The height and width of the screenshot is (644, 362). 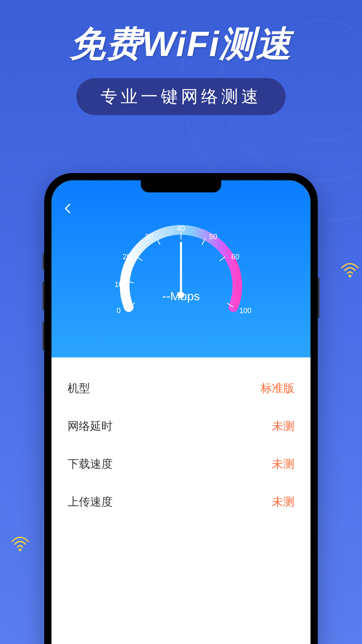 What do you see at coordinates (278, 388) in the screenshot?
I see `info-value: 标准版` at bounding box center [278, 388].